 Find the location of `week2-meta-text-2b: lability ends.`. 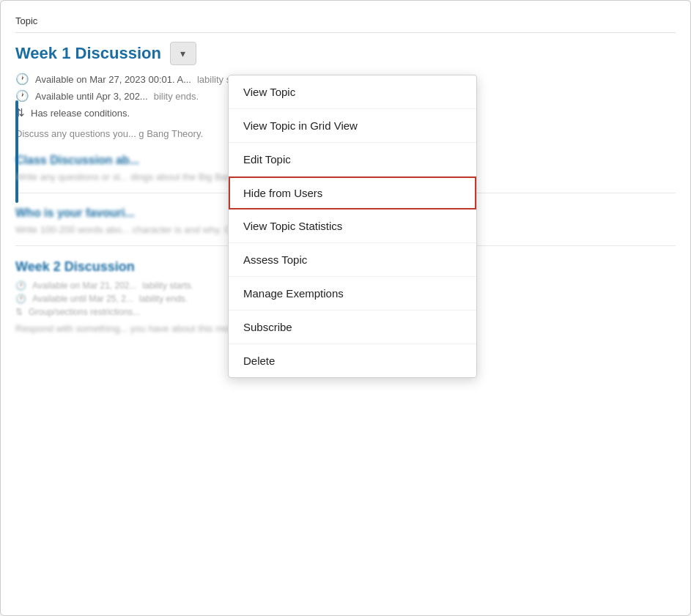

week2-meta-text-2b: lability ends. is located at coordinates (163, 299).